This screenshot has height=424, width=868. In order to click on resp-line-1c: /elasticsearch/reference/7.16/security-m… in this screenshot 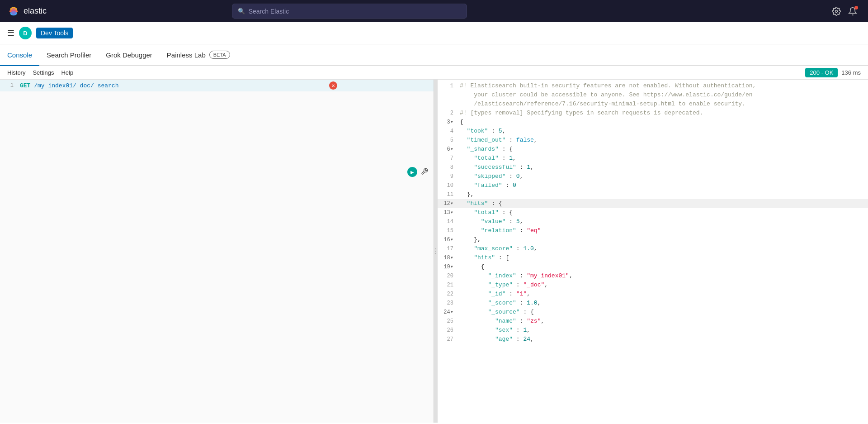, I will do `click(653, 104)`.